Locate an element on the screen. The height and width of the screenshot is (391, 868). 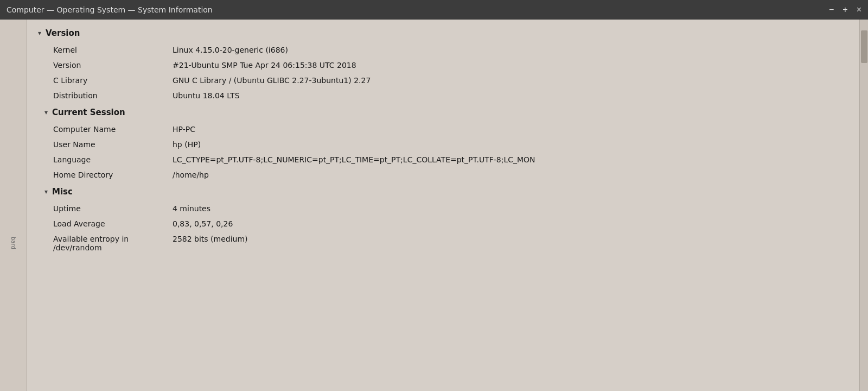
kernel-label: Kernel is located at coordinates (113, 50).